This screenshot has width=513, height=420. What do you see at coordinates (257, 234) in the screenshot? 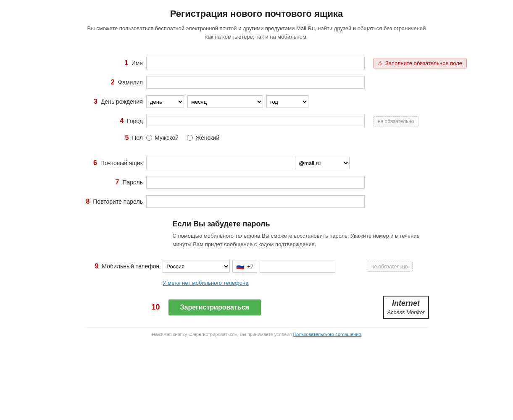
I see `forgot-password-section: Если Вы забудете пароль С помощью мобиль…` at bounding box center [257, 234].